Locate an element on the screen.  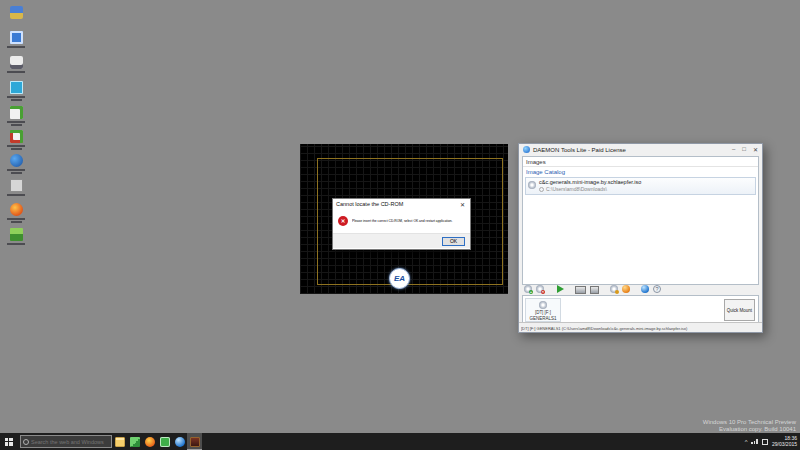
taskbar-search is located at coordinates (66, 442).